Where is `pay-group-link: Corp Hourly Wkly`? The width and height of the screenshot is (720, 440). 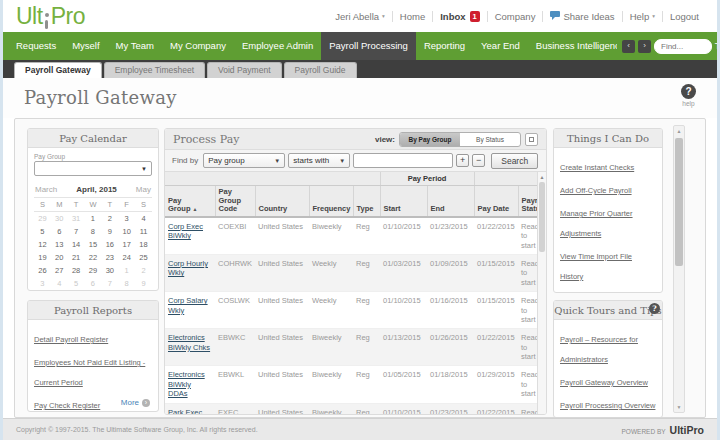 pay-group-link: Corp Hourly Wkly is located at coordinates (188, 268).